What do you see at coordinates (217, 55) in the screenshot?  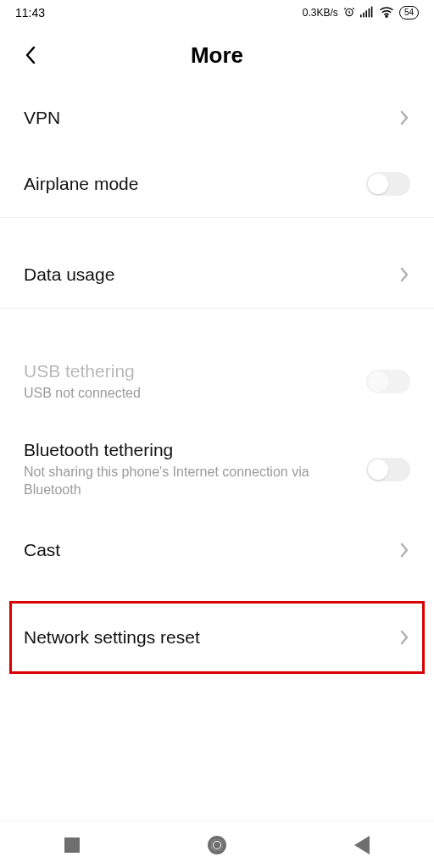 I see `app-header: More` at bounding box center [217, 55].